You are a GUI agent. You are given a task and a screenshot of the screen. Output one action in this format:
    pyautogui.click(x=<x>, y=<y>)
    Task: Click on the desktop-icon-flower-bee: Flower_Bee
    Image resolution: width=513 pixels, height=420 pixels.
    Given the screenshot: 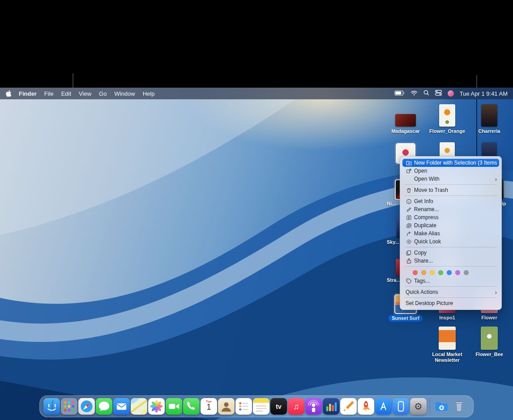 What is the action you would take?
    pyautogui.click(x=489, y=342)
    